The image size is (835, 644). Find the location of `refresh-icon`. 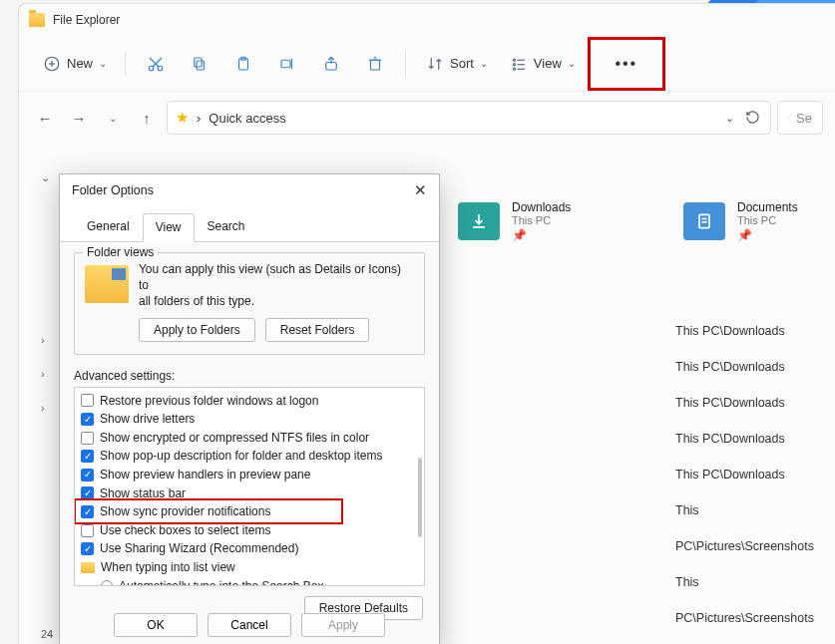

refresh-icon is located at coordinates (752, 119).